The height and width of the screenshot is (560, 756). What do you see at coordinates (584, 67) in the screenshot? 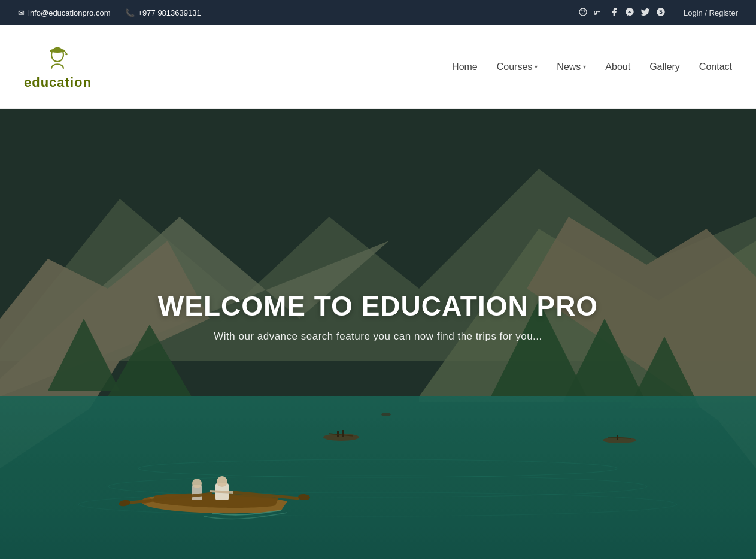
I see `news-chevron-icon: ▾` at bounding box center [584, 67].